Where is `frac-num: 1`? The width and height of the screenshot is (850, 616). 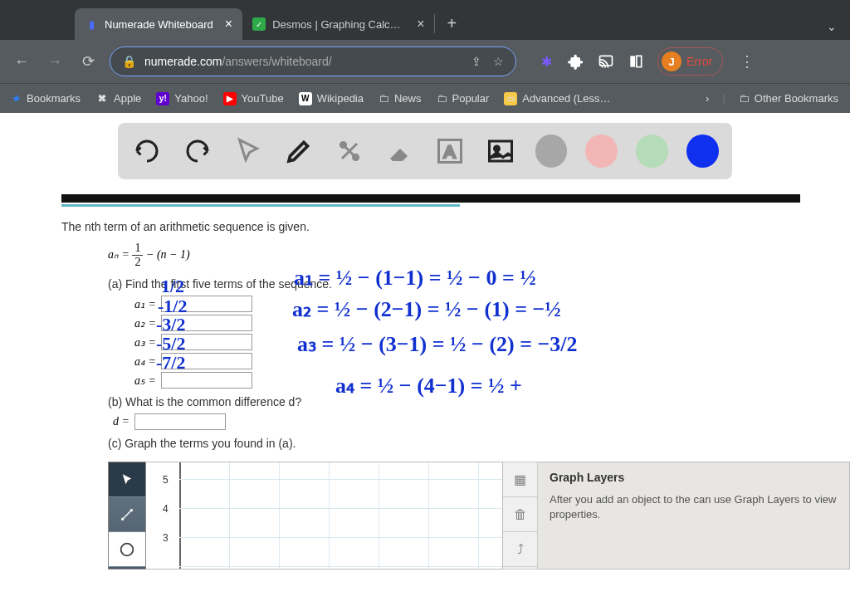 frac-num: 1 is located at coordinates (138, 249).